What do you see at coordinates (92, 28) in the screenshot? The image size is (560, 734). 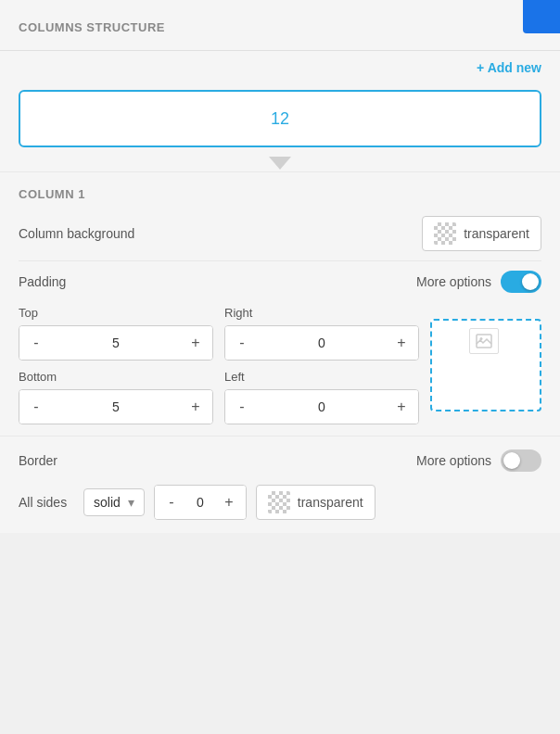 I see `panel-title: COLUMNS STRUCTURE` at bounding box center [92, 28].